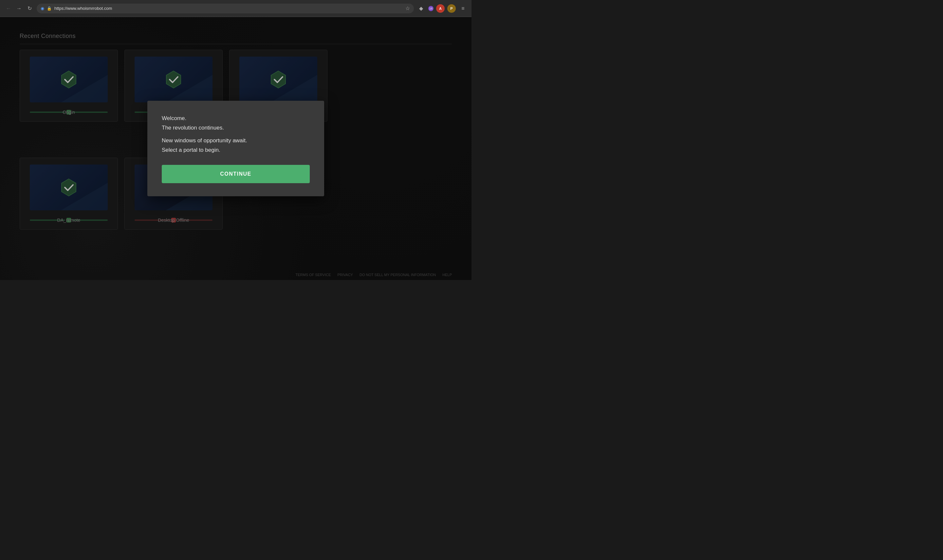 The height and width of the screenshot is (560, 943). What do you see at coordinates (463, 8) in the screenshot?
I see `menu-icon: ≡` at bounding box center [463, 8].